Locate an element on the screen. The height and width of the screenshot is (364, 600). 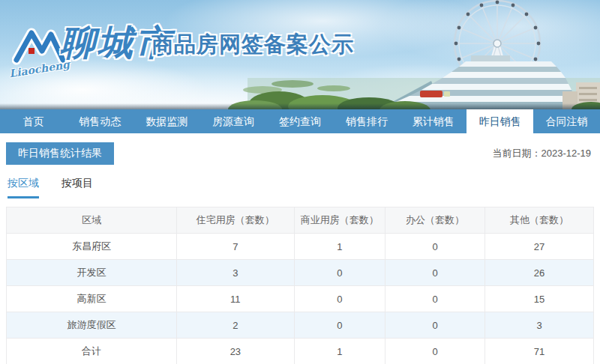
table-row-total: 合计 23 1 0 71 is located at coordinates (300, 351).